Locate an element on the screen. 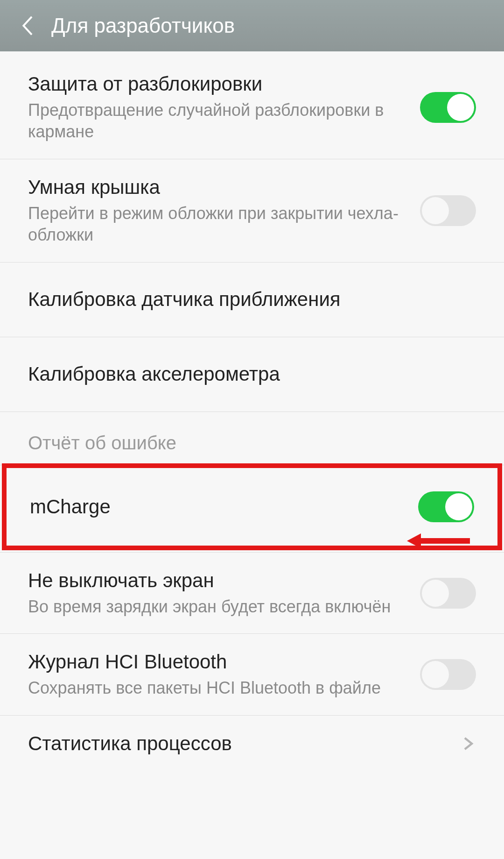 The width and height of the screenshot is (504, 859). toggle-hci-log is located at coordinates (448, 674).